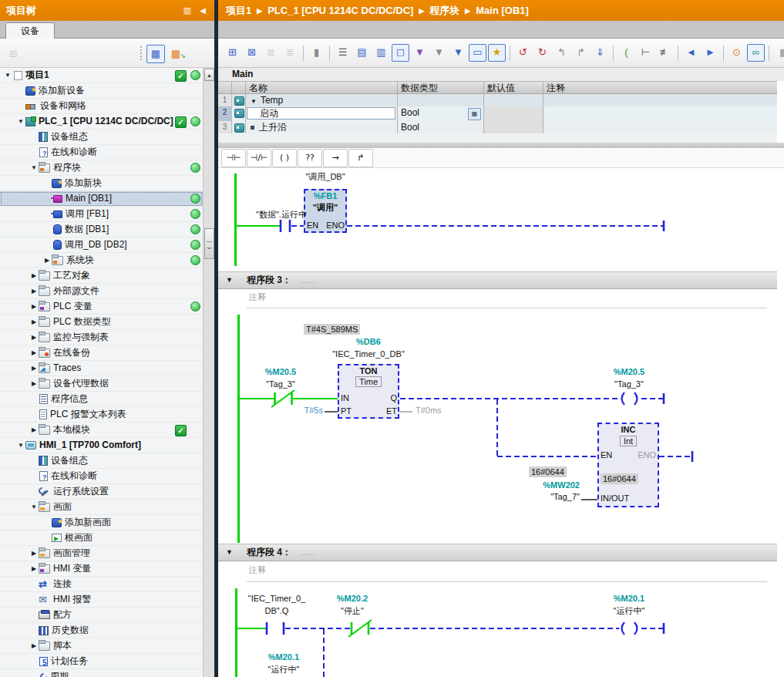 The height and width of the screenshot is (677, 784). I want to click on contact1-name-line1: "IEC_Timer_0_, so click(277, 598).